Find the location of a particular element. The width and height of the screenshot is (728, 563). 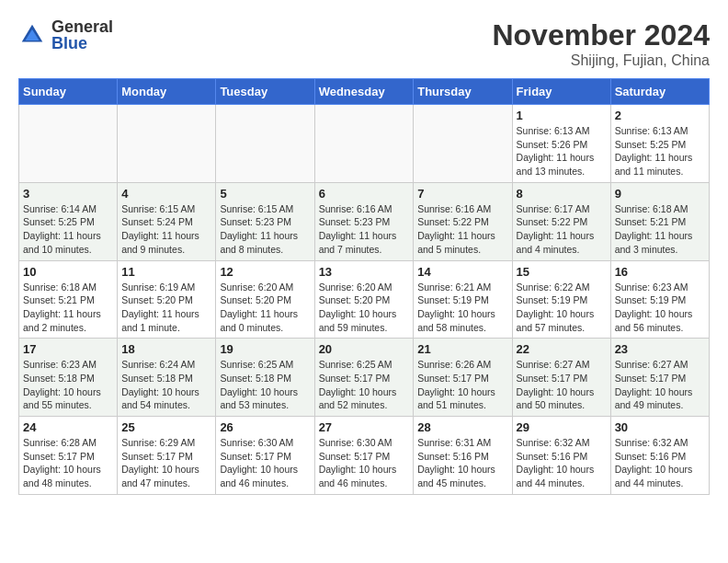

day-number: 16 is located at coordinates (660, 272).